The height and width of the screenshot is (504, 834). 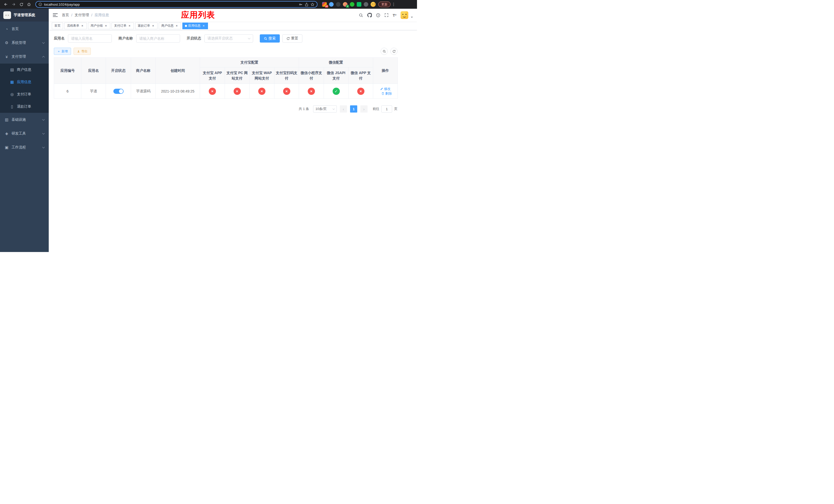 I want to click on page-content: 应用名 商户名称 开启状态 请选择开启状态 搜索, so click(x=233, y=73).